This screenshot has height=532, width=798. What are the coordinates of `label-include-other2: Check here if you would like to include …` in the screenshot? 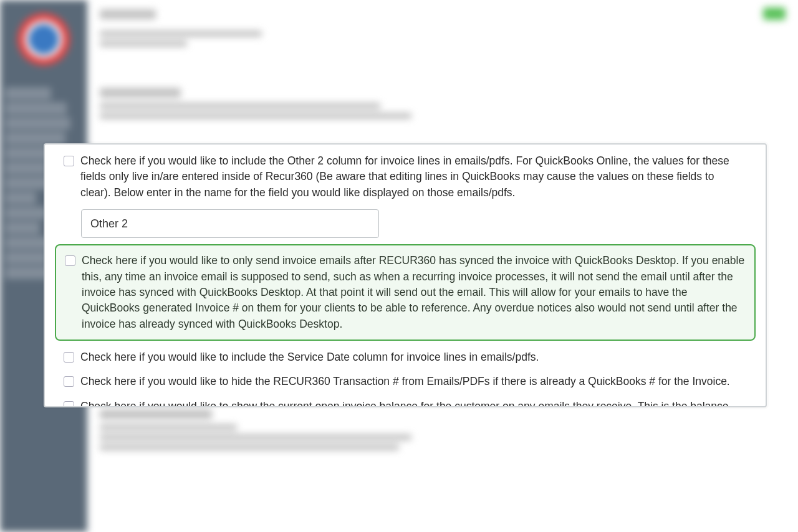 It's located at (414, 177).